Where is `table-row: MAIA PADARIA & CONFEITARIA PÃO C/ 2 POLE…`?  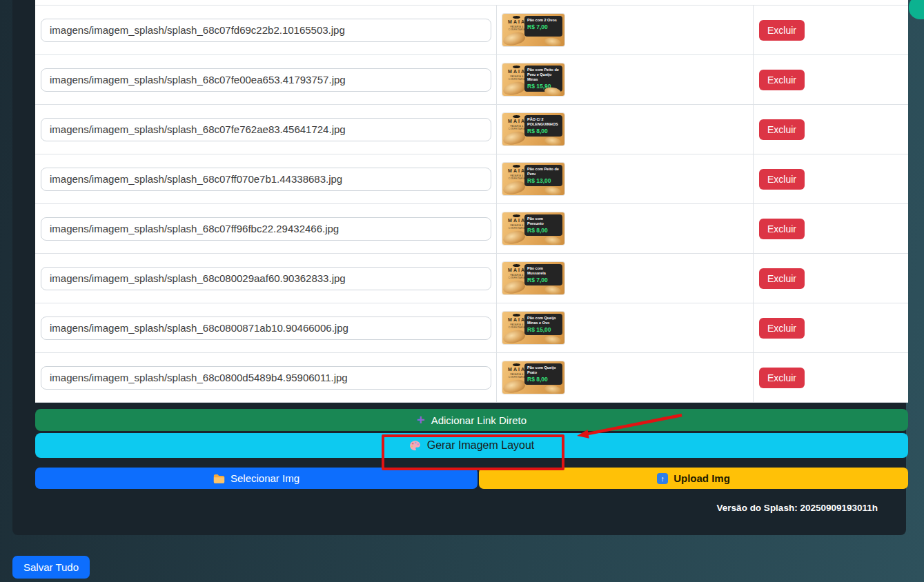
table-row: MAIA PADARIA & CONFEITARIA PÃO C/ 2 POLE… is located at coordinates (472, 130).